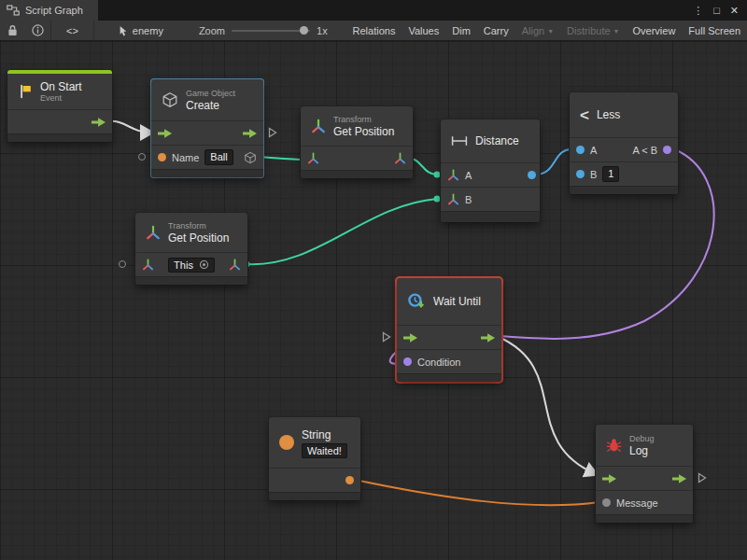 Image resolution: width=747 pixels, height=560 pixels. Describe the element at coordinates (698, 11) in the screenshot. I see `window-menu-icon: ⋮` at that location.